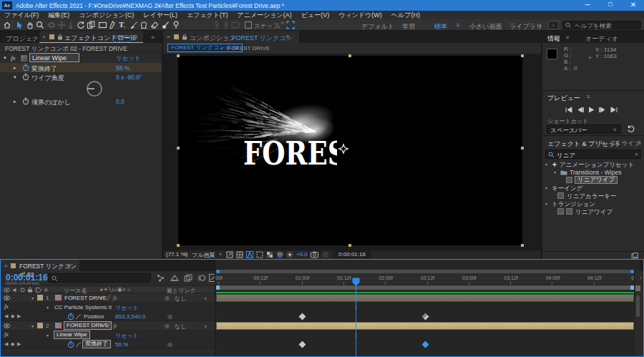 The width and height of the screenshot is (644, 357). Describe the element at coordinates (637, 155) in the screenshot. I see `clear-search-icon: ×` at that location.